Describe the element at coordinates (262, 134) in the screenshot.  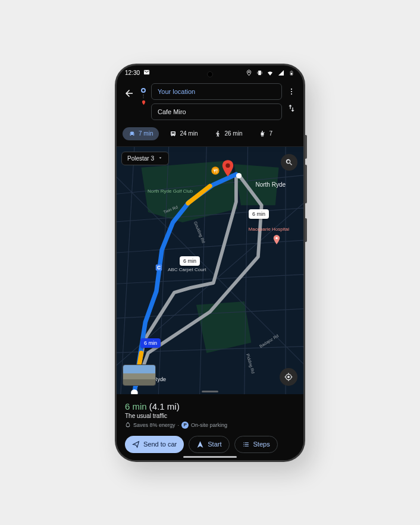
I see `rideshare-icon` at that location.